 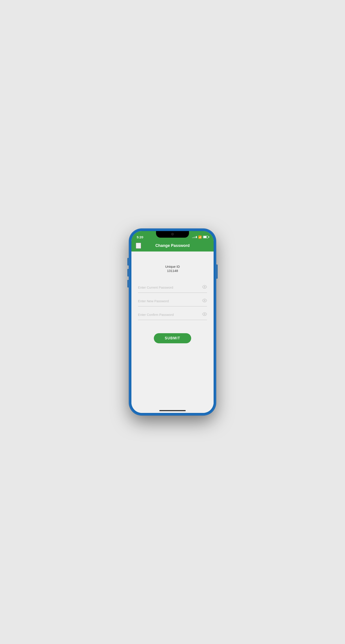 I want to click on main-content: Unique ID 131148, so click(x=173, y=328).